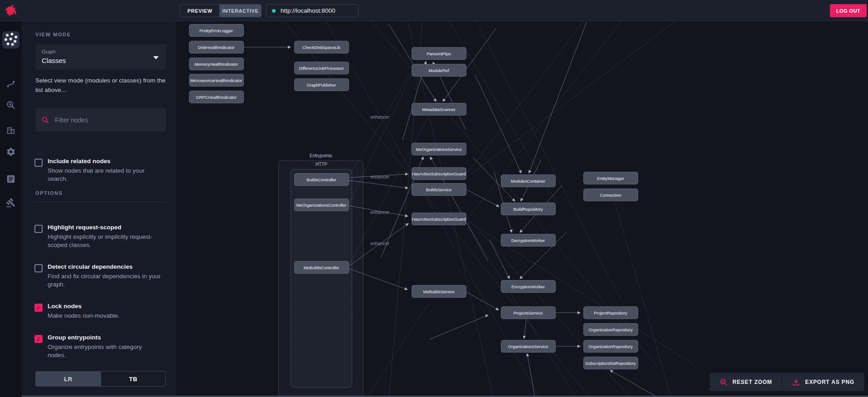  Describe the element at coordinates (39, 229) in the screenshot. I see `option-checkbox-0: ✓` at that location.